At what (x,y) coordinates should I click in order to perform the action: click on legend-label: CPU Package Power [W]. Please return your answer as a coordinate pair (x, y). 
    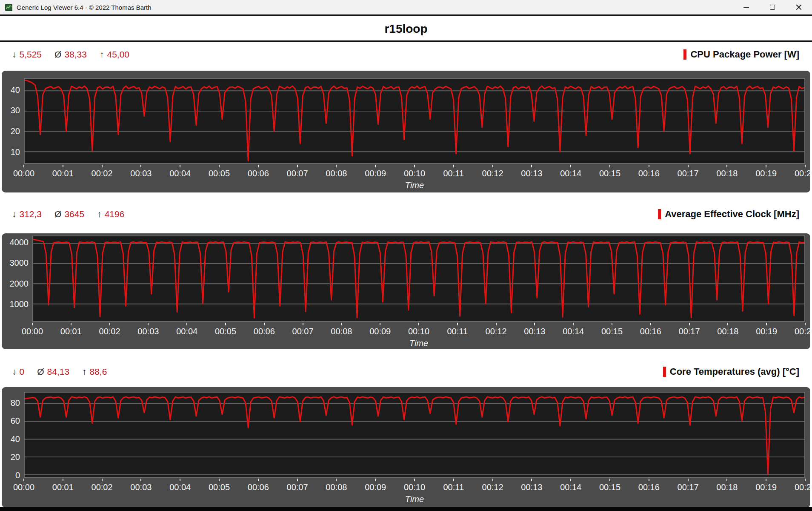
    Looking at the image, I should click on (745, 55).